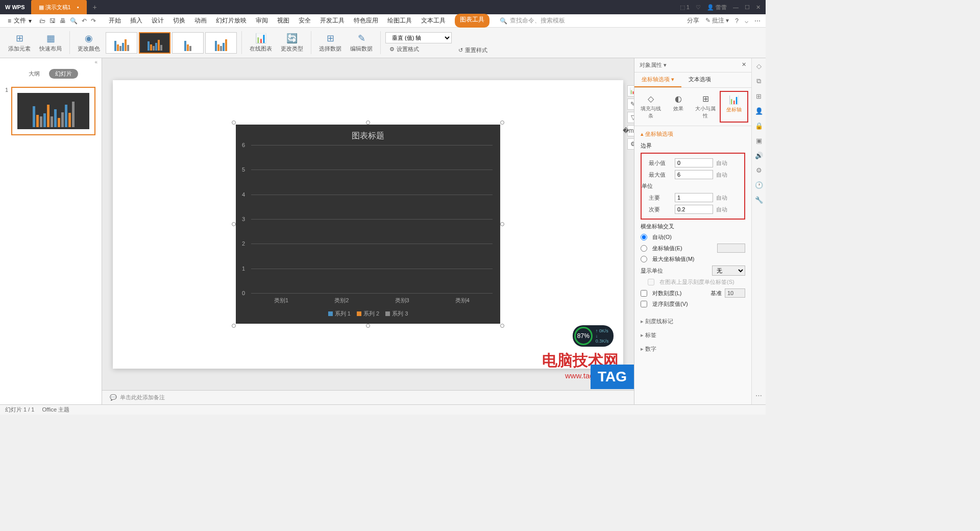  What do you see at coordinates (693, 322) in the screenshot?
I see `tick-marks-section: 刻度线标记` at bounding box center [693, 322].